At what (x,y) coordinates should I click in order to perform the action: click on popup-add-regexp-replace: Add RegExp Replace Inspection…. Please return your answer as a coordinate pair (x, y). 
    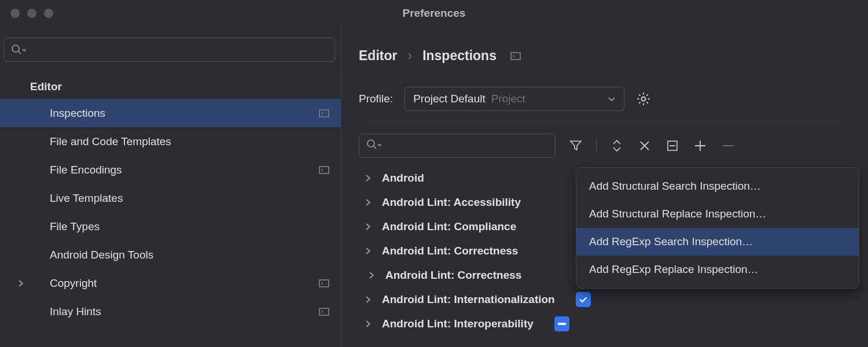
    Looking at the image, I should click on (718, 270).